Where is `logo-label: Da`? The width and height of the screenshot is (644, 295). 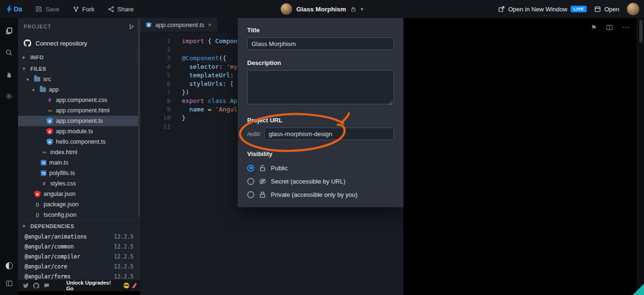 logo-label: Da is located at coordinates (18, 9).